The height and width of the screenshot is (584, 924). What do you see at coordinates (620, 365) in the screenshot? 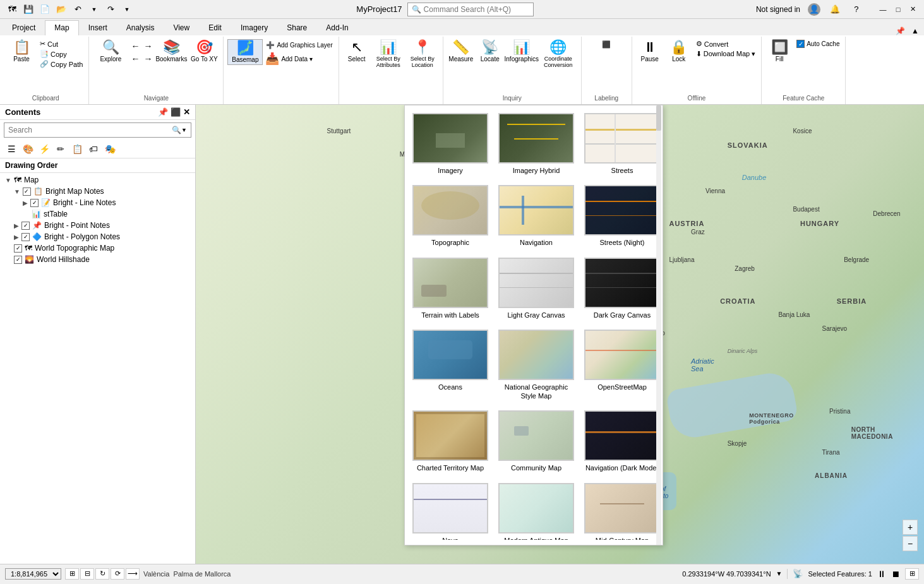
I see `basemap-item-osm: OpenStreetMap` at bounding box center [620, 365].